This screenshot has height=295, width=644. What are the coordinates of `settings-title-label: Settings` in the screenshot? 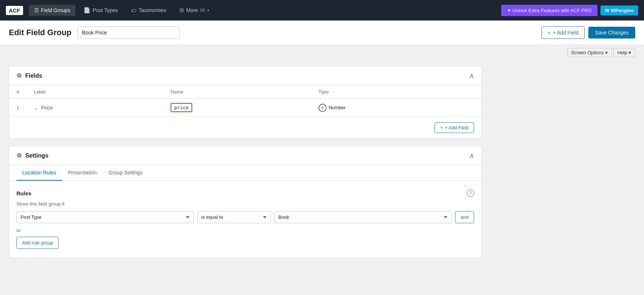 It's located at (37, 156).